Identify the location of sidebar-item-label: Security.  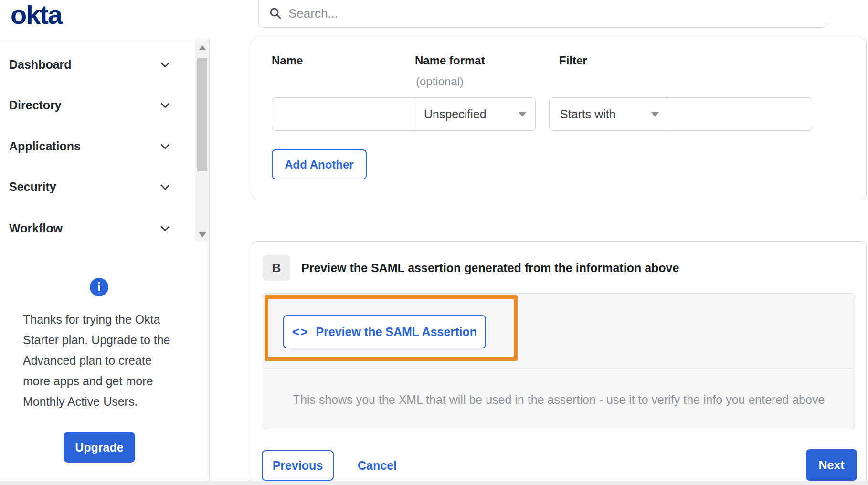
(32, 187).